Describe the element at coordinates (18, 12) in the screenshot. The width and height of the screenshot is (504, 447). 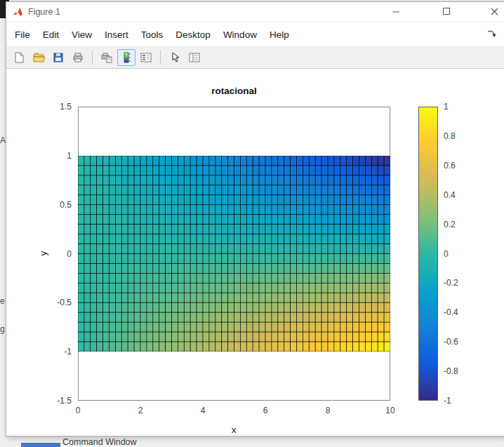
I see `matlab-figure-icon` at that location.